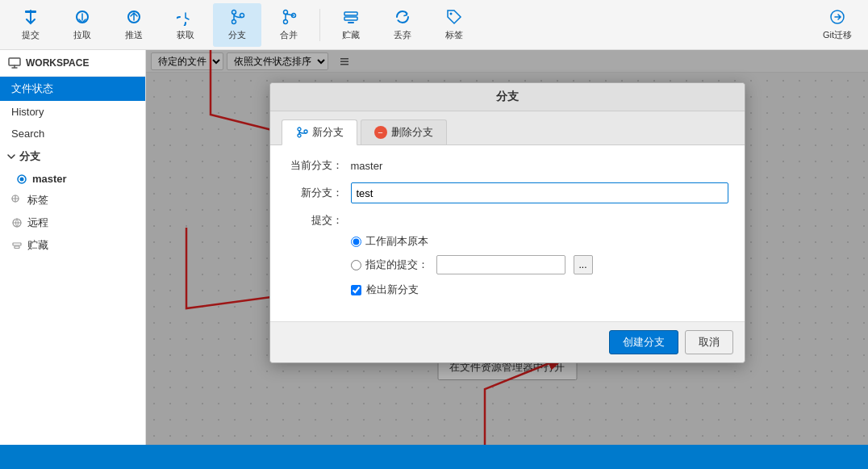  Describe the element at coordinates (302, 132) in the screenshot. I see `new-branch-tab-icon` at that location.